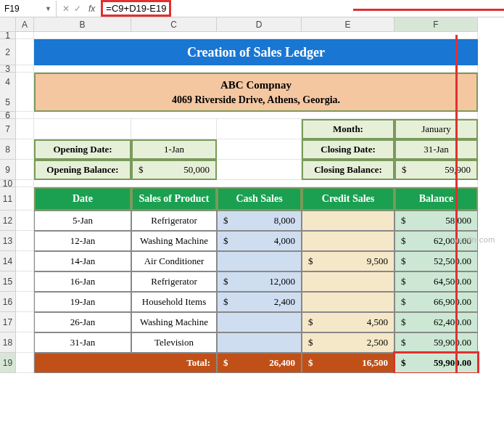  What do you see at coordinates (83, 343) in the screenshot?
I see `td-date: 31-Jan` at bounding box center [83, 343].